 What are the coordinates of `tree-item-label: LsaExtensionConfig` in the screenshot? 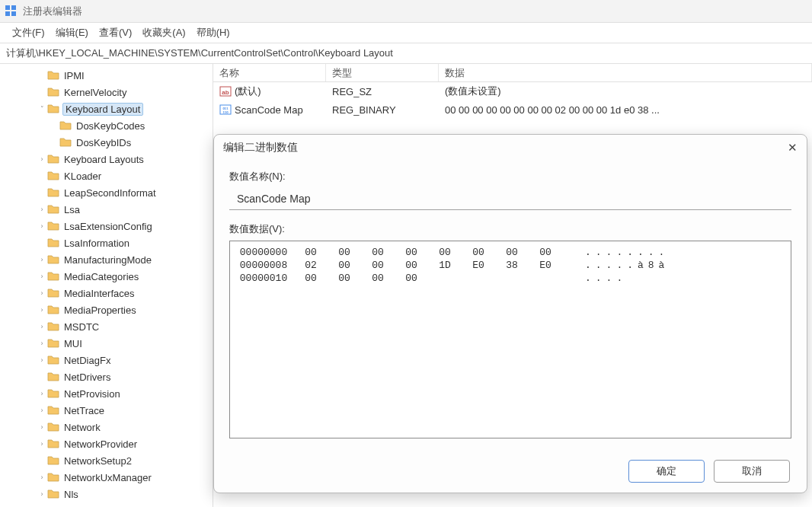 It's located at (108, 227).